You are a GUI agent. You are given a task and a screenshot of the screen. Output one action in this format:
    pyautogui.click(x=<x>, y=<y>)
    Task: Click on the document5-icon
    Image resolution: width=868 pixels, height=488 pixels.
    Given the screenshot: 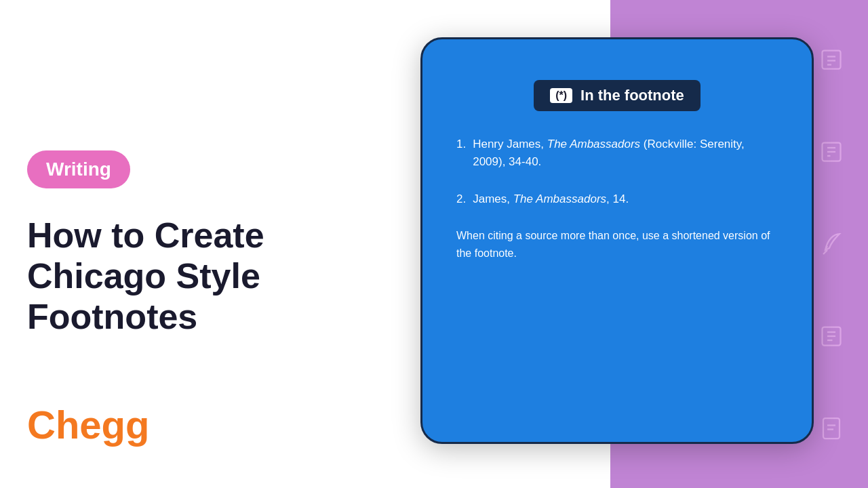 What is the action you would take?
    pyautogui.click(x=831, y=428)
    